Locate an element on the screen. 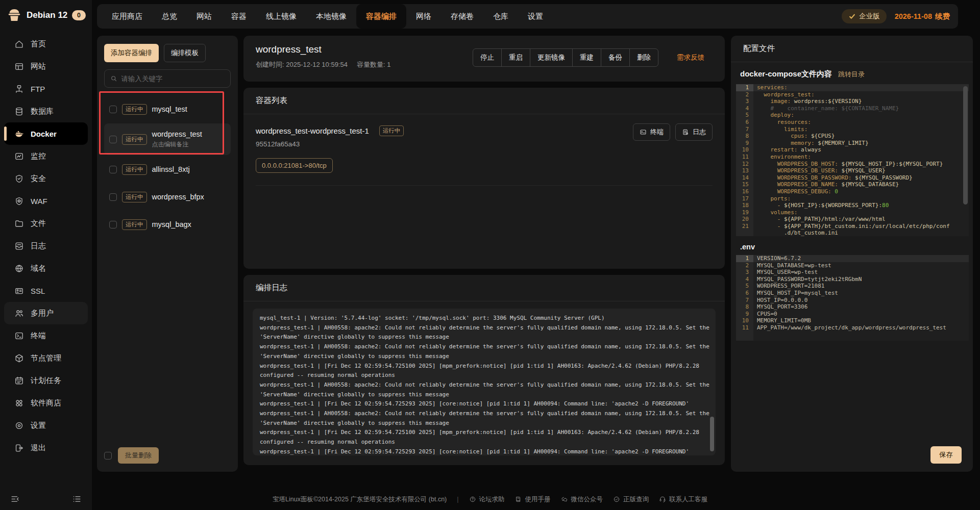  tab-remote-image: 线上镜像 is located at coordinates (281, 16).